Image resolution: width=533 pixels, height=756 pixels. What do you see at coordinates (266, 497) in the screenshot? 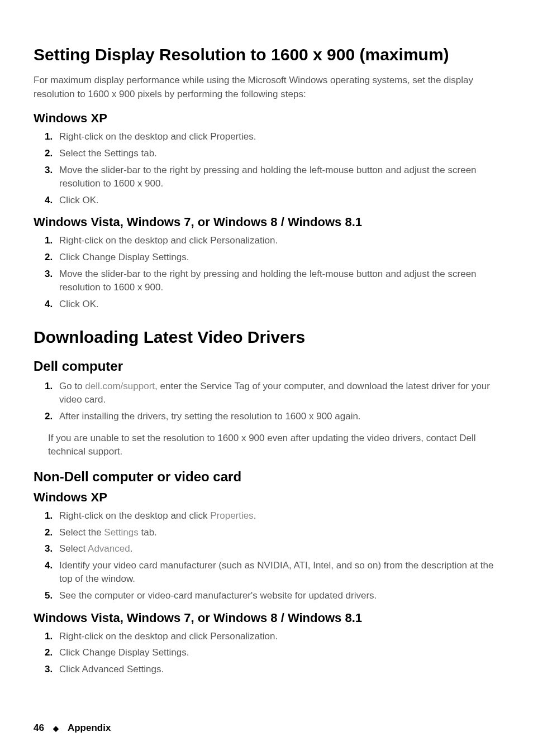
I see `heading-windows-xp-2: Windows XP` at bounding box center [266, 497].